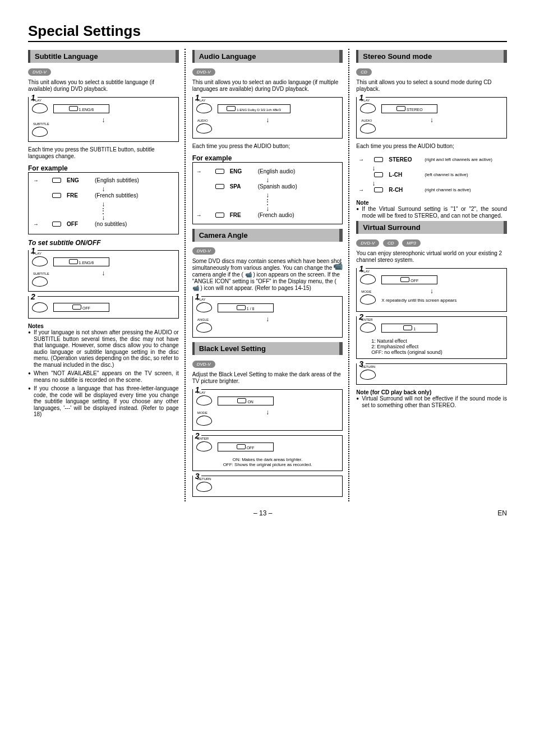 The width and height of the screenshot is (535, 756). Describe the element at coordinates (33, 297) in the screenshot. I see `step-number: 2` at that location.